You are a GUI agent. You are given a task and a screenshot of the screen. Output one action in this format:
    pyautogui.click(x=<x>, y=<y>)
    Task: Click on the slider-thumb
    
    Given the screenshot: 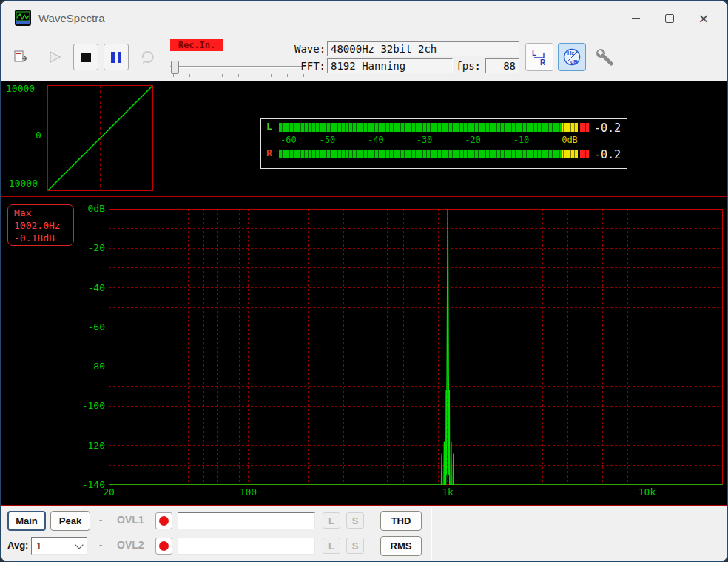 What is the action you would take?
    pyautogui.click(x=175, y=67)
    